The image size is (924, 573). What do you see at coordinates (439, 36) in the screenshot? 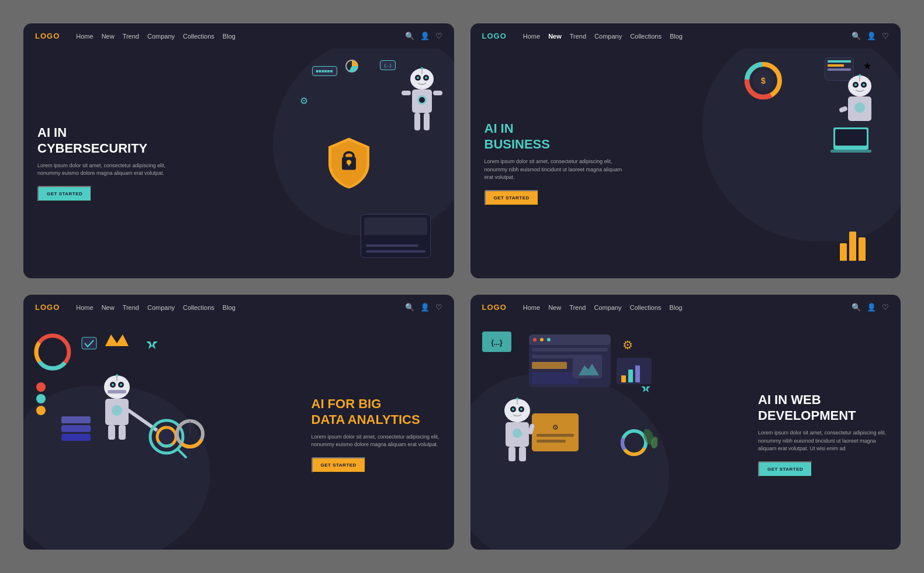
I see `heart-icon-1: ♡` at bounding box center [439, 36].